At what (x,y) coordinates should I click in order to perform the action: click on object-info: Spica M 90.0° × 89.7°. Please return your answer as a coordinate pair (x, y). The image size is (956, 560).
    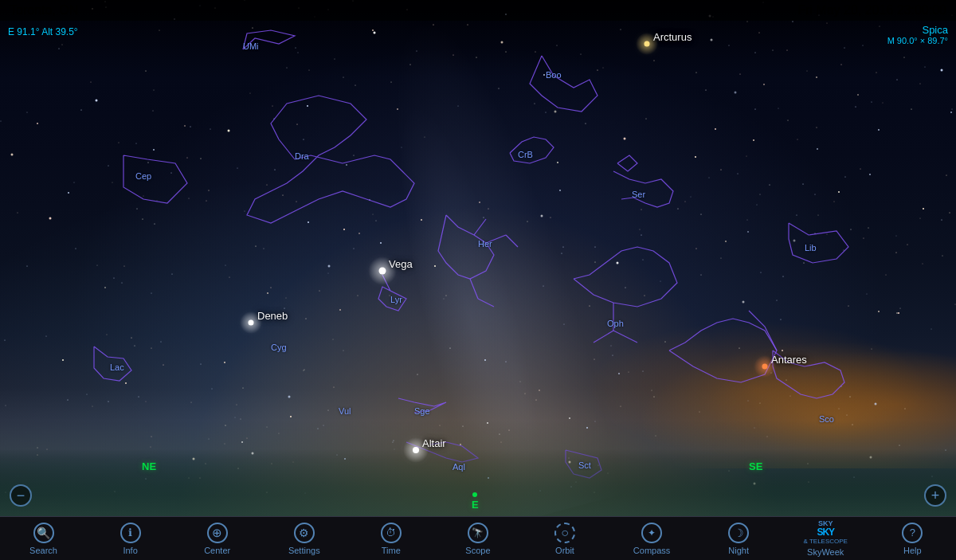
    Looking at the image, I should click on (918, 35).